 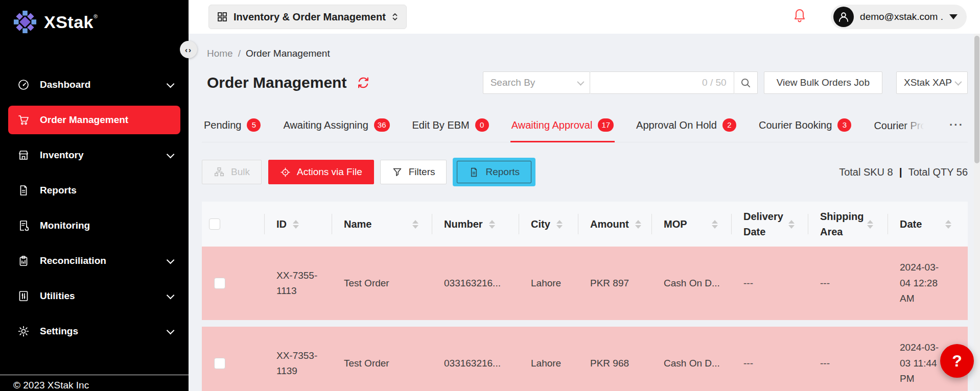 I want to click on user-email: demo@xstak.com ., so click(x=901, y=17).